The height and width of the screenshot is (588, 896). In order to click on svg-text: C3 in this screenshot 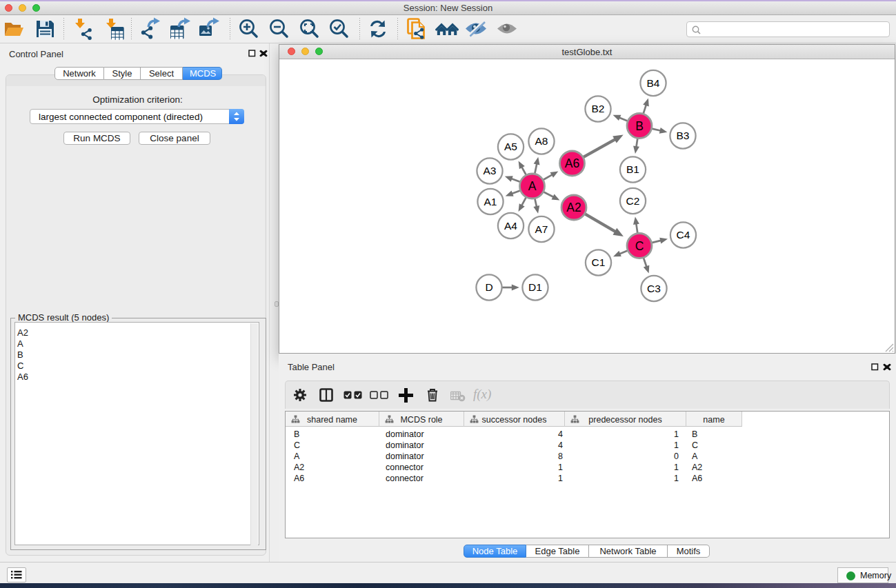, I will do `click(654, 288)`.